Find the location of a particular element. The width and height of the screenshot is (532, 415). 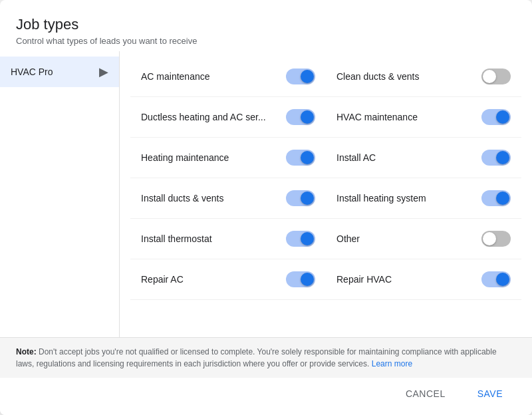

job-row: Install AC is located at coordinates (424, 158).